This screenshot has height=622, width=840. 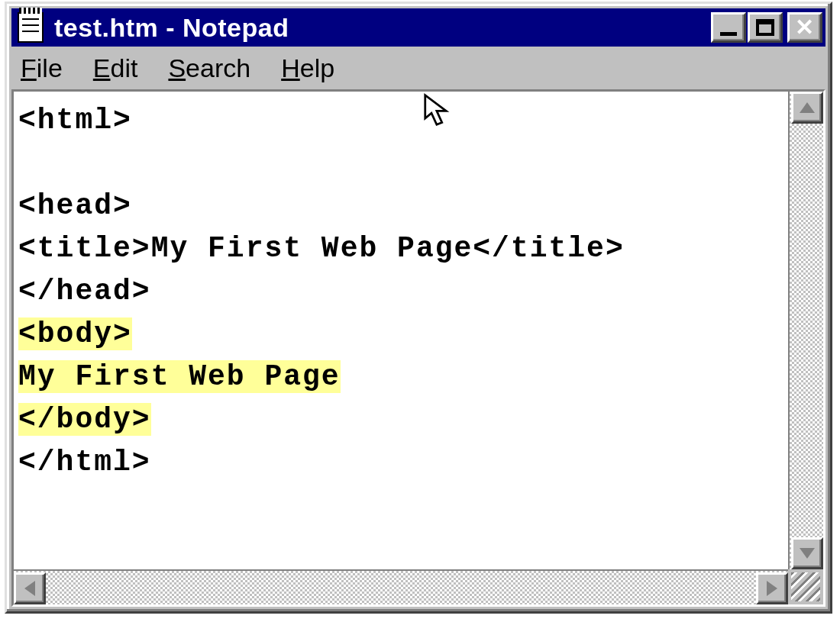 I want to click on scroll-left-button, so click(x=30, y=588).